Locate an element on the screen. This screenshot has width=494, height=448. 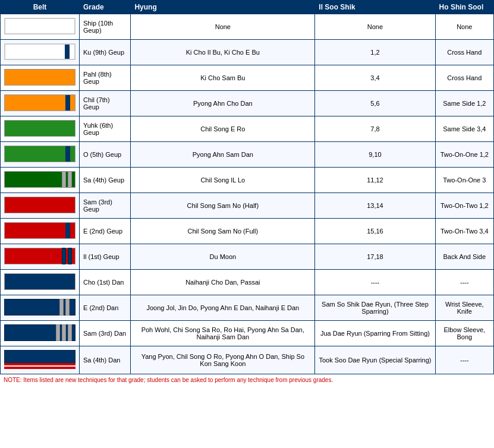
grade-cell: Cho (1st) Dan is located at coordinates (105, 283).